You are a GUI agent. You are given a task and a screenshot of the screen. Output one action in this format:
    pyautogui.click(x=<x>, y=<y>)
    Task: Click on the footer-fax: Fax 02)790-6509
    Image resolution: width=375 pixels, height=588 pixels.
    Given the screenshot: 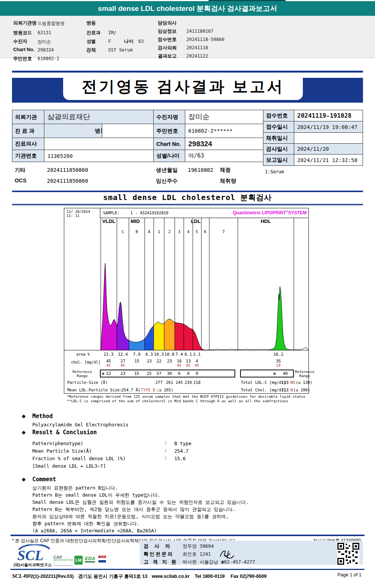 What is the action you would take?
    pyautogui.click(x=249, y=576)
    